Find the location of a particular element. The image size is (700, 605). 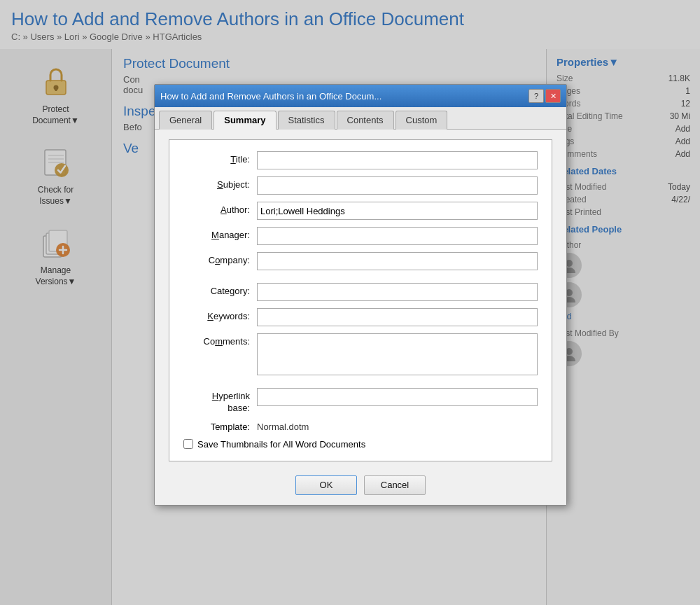

dialog-controls: ? ✕ is located at coordinates (545, 96).